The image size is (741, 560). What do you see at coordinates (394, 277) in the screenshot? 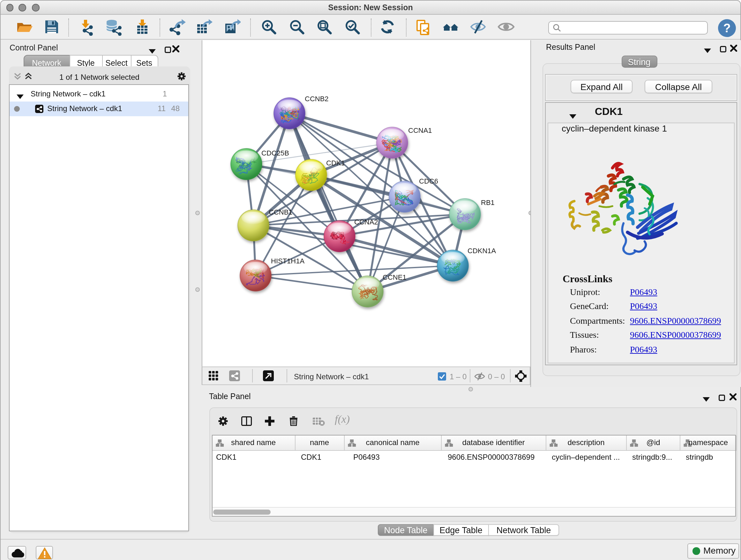
I see `svg-text: CCNE1` at bounding box center [394, 277].